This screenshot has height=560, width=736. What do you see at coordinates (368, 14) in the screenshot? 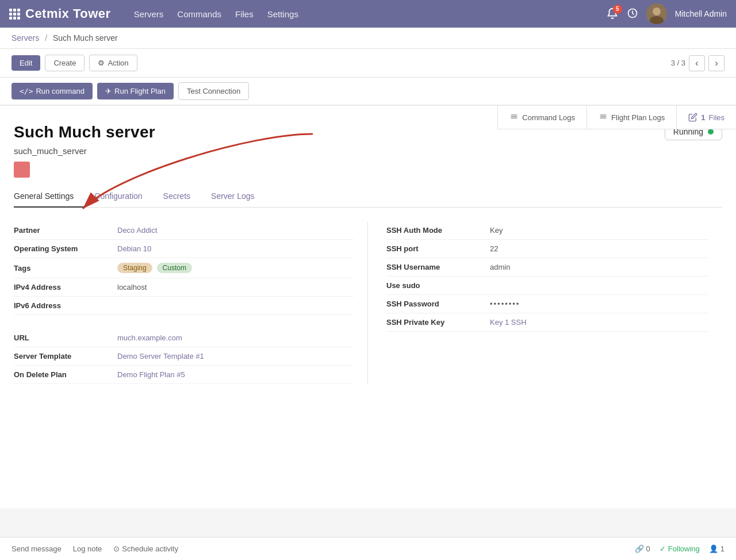
I see `top-navigation: Cetmix Tower Servers Commands Files Sett…` at bounding box center [368, 14].